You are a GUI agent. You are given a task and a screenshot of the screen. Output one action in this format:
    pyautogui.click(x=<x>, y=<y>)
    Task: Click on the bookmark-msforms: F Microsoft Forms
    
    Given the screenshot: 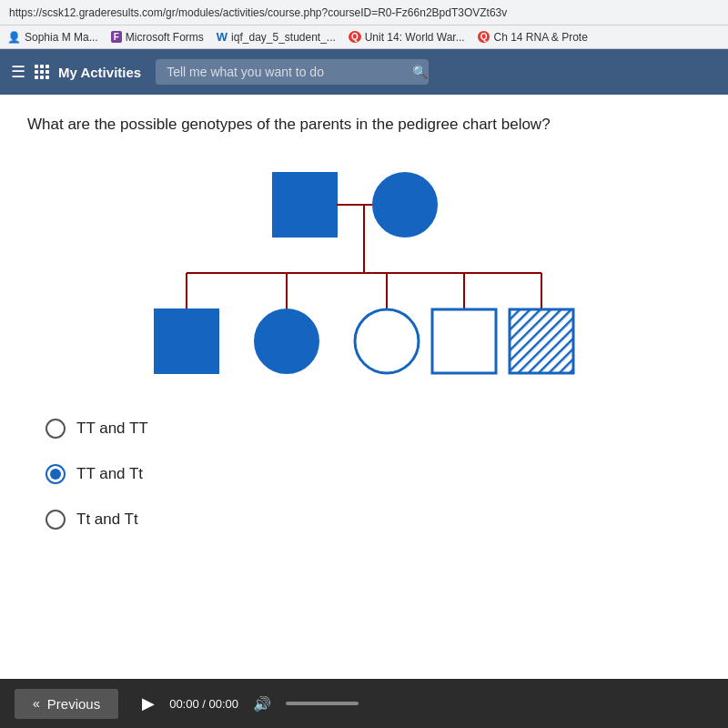 What is the action you would take?
    pyautogui.click(x=157, y=37)
    